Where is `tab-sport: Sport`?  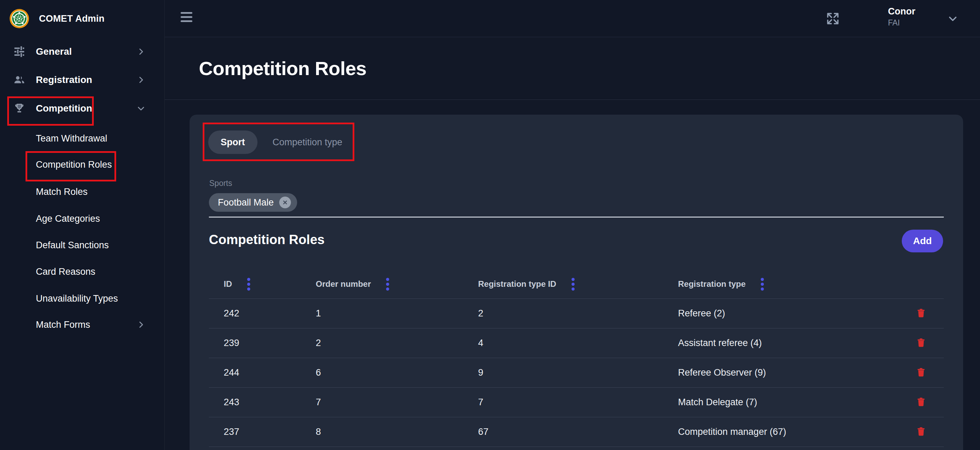 tab-sport: Sport is located at coordinates (233, 142).